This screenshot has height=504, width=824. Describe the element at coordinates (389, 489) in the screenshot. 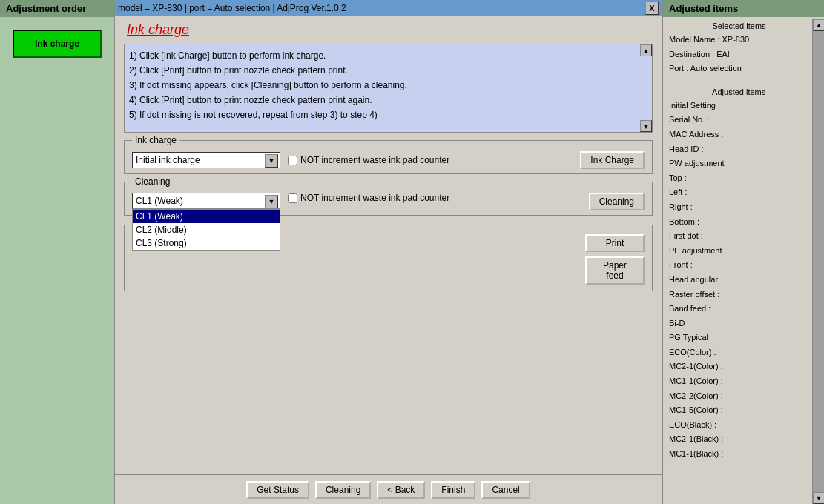

I see `bottom-bar: Get Status Cleaning < Back Finish Cancel` at that location.